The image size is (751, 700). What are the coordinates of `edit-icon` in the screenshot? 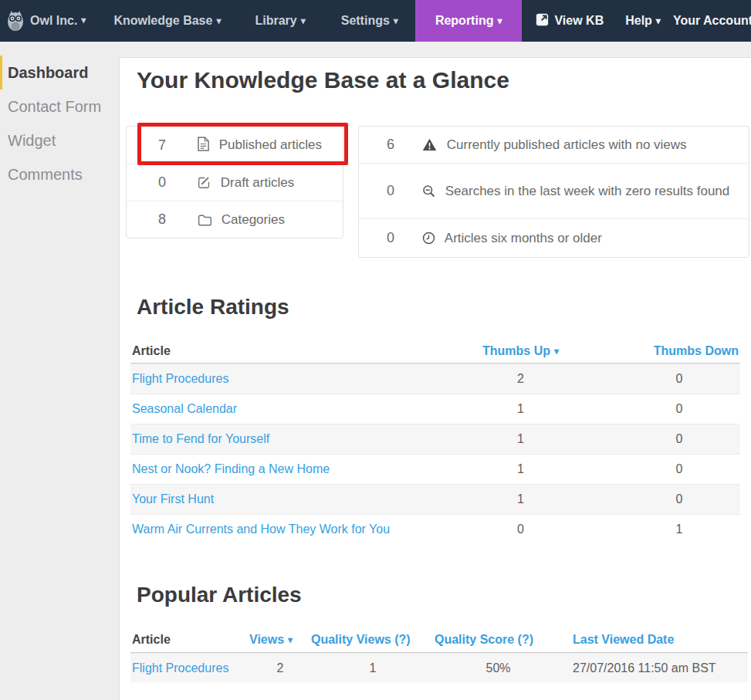 It's located at (207, 182).